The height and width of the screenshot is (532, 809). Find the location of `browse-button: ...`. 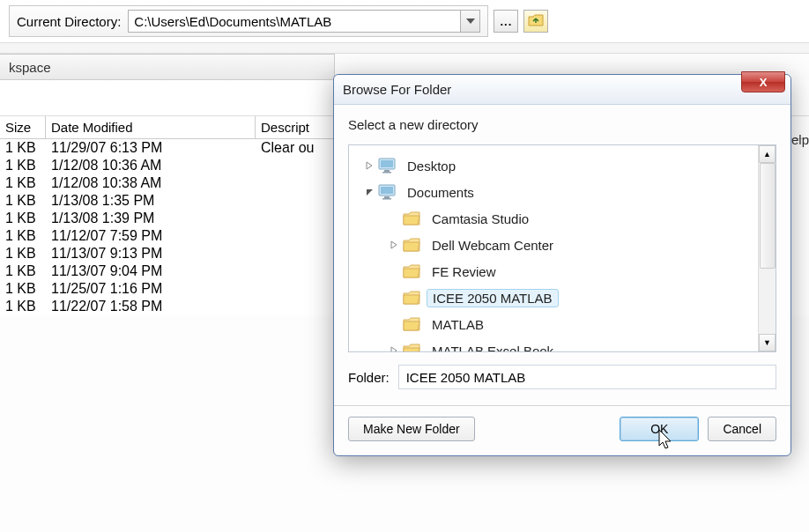

browse-button: ... is located at coordinates (506, 21).